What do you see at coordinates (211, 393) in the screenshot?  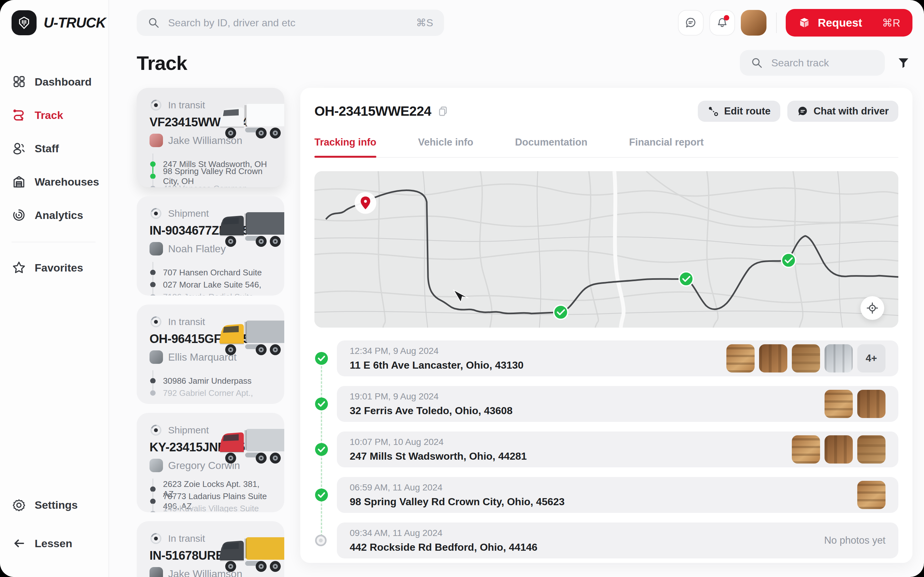 I see `stop-item: 792 Gabriel Corner Apt.,` at bounding box center [211, 393].